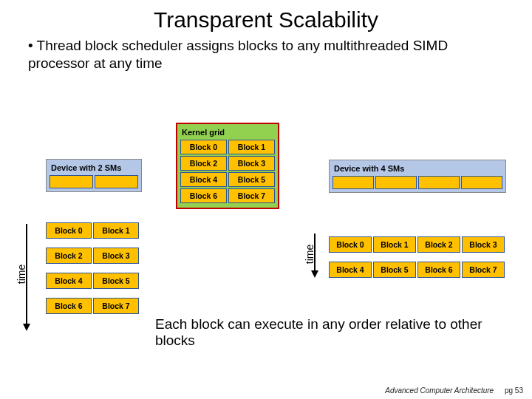 The image size is (532, 399). I want to click on kernel-cell: Block 0, so click(204, 147).